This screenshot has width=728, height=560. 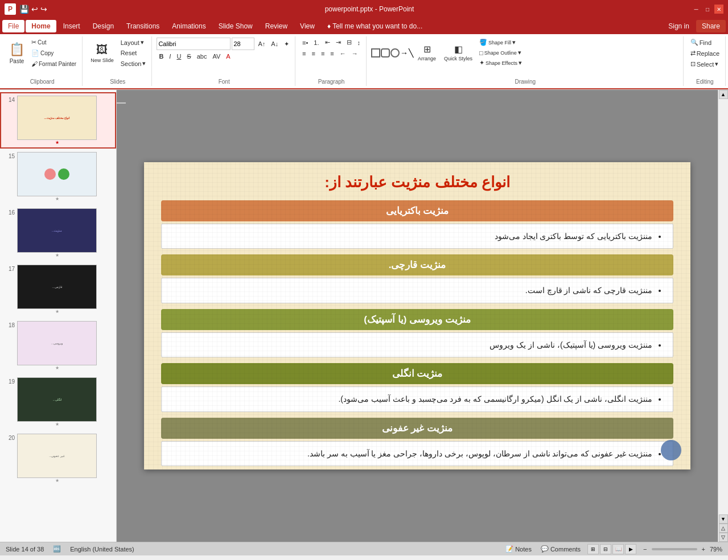 I want to click on numbering-button: 1., so click(x=316, y=43).